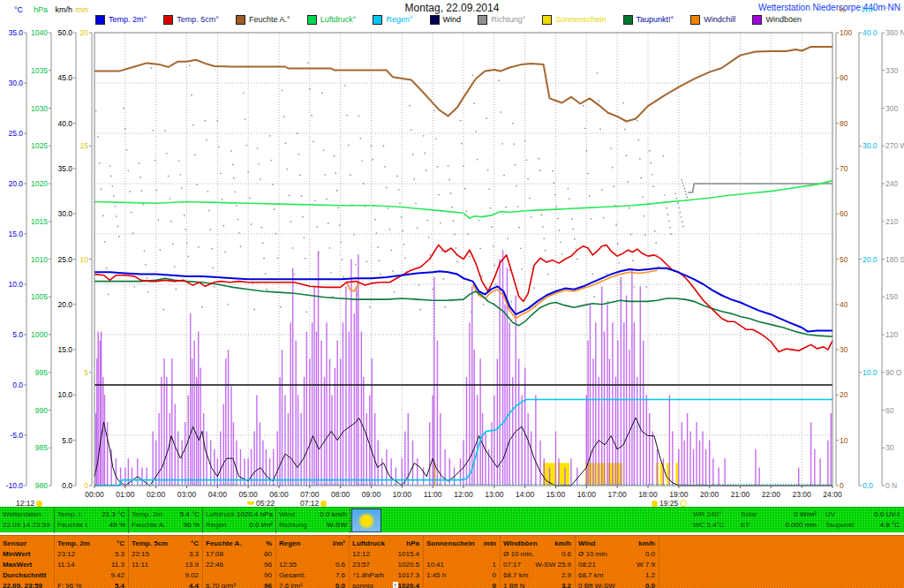 This screenshot has height=588, width=904. Describe the element at coordinates (450, 544) in the screenshot. I see `stats-column-name: Sonnenschein` at that location.